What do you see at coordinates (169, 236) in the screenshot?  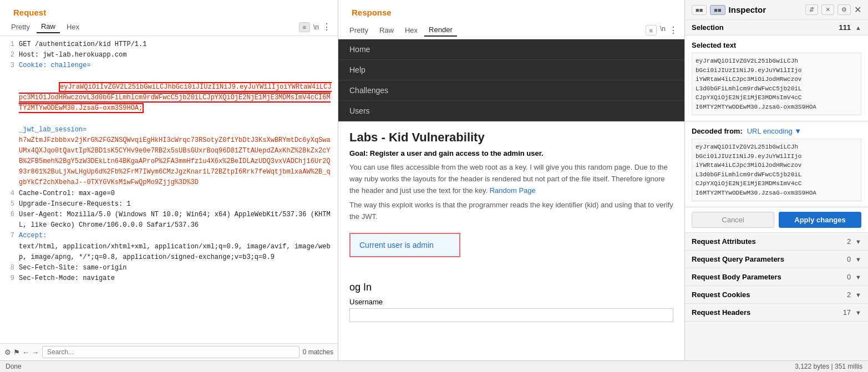 I see `line-7: 7 Accept:` at bounding box center [169, 236].